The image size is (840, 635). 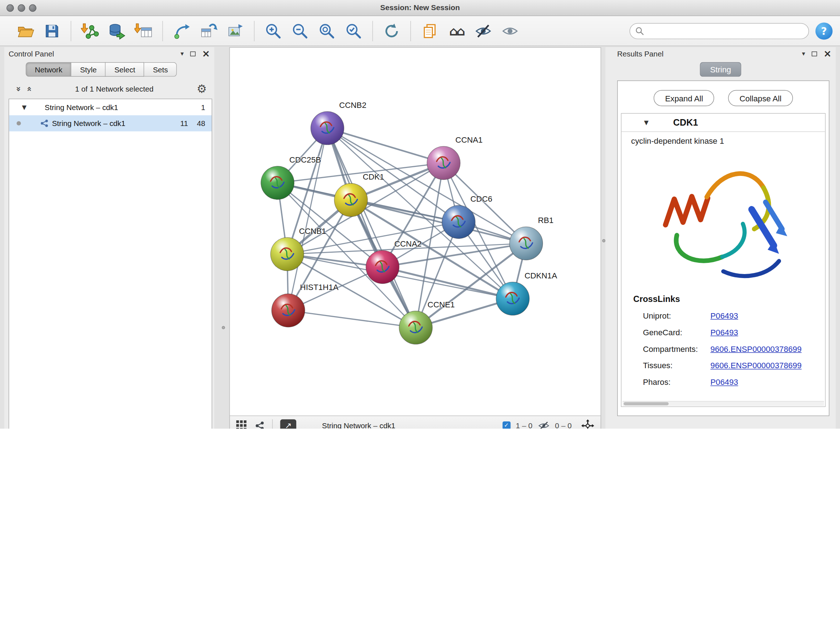 I want to click on zoom-selected-button, so click(x=354, y=31).